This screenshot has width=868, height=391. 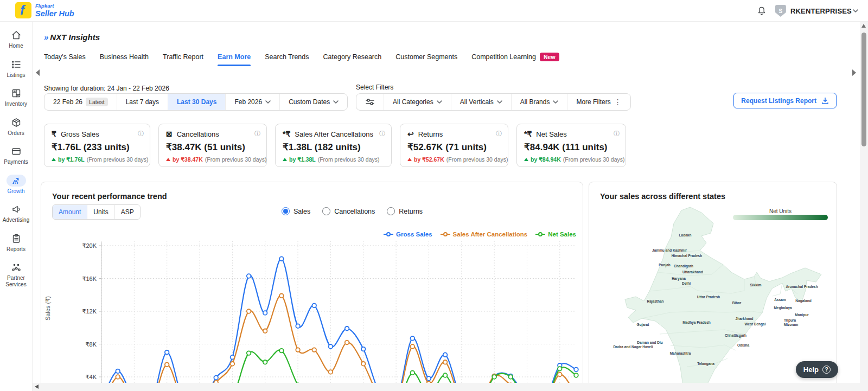 What do you see at coordinates (213, 159) in the screenshot?
I see `kpi-delta: by ₹38.47K(From previous 30 days)` at bounding box center [213, 159].